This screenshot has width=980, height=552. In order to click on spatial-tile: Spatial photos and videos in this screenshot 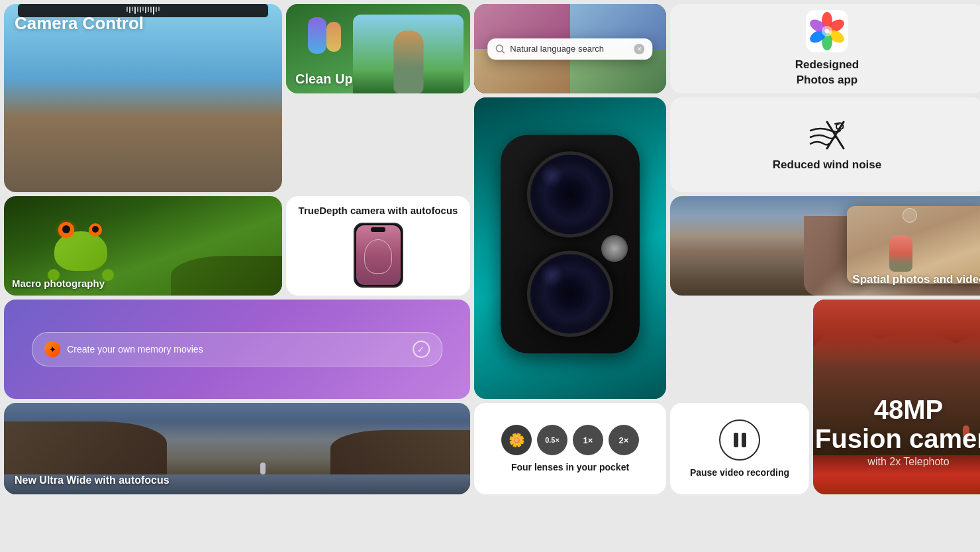, I will do `click(825, 246)`.